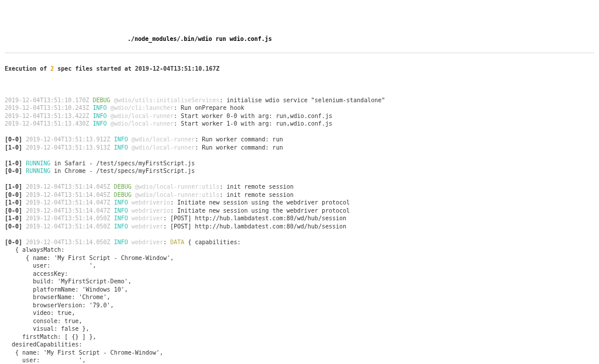  I want to click on log-block-workers: [0-0] 2019-12-04T13:51:13.912Z INFO @wdi…, so click(300, 144).